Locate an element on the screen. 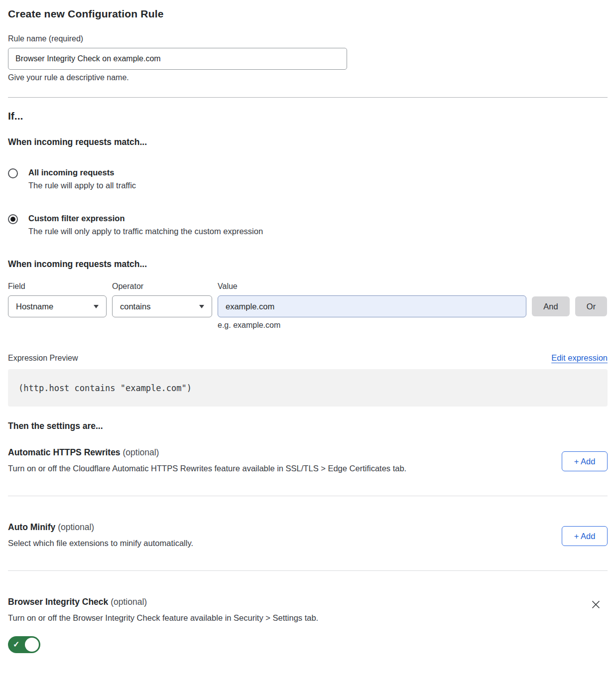  setting-description: Select which file extensions to minify a… is located at coordinates (101, 543).